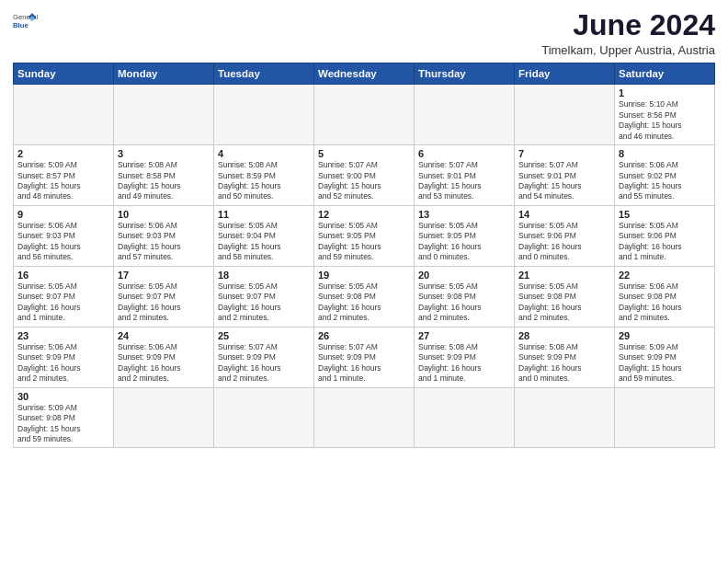 This screenshot has width=728, height=563. What do you see at coordinates (63, 336) in the screenshot?
I see `day-number: 23` at bounding box center [63, 336].